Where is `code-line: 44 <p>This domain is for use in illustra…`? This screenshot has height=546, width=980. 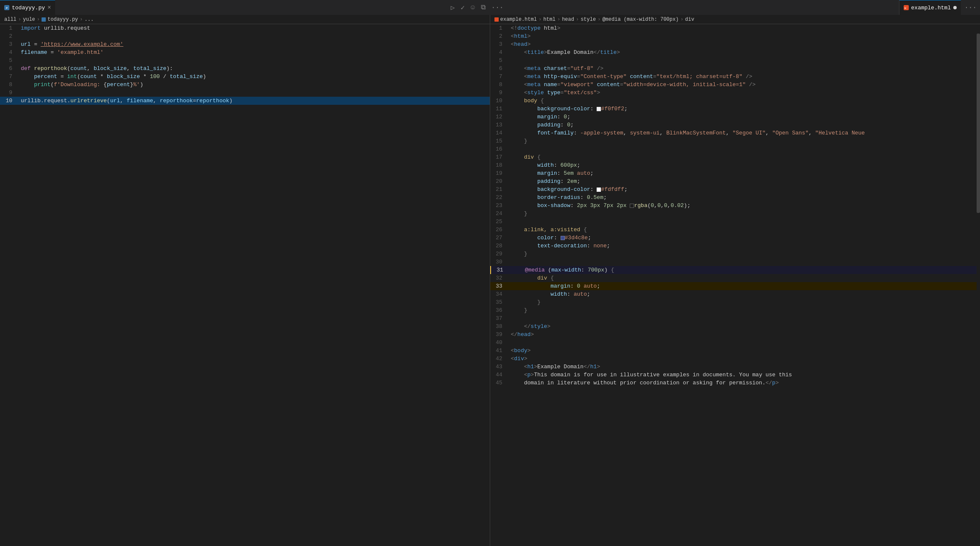
code-line: 44 <p>This domain is for use in illustra… is located at coordinates (734, 375).